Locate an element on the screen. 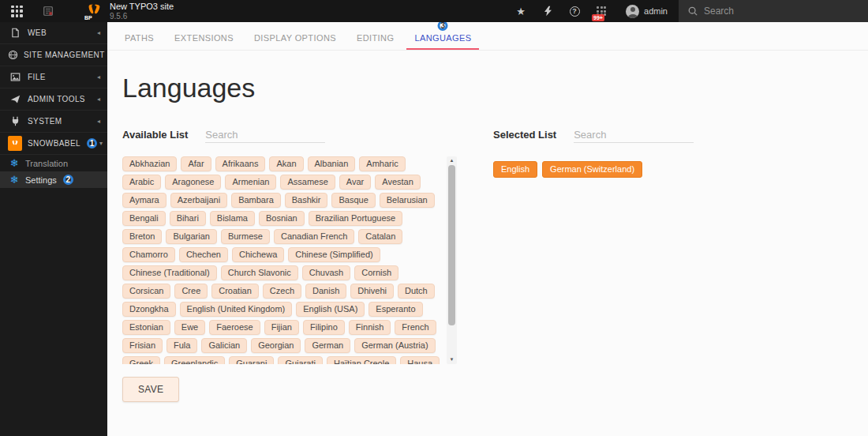 The height and width of the screenshot is (436, 868). tab-display-options: DISPLAY OPTIONS is located at coordinates (295, 36).